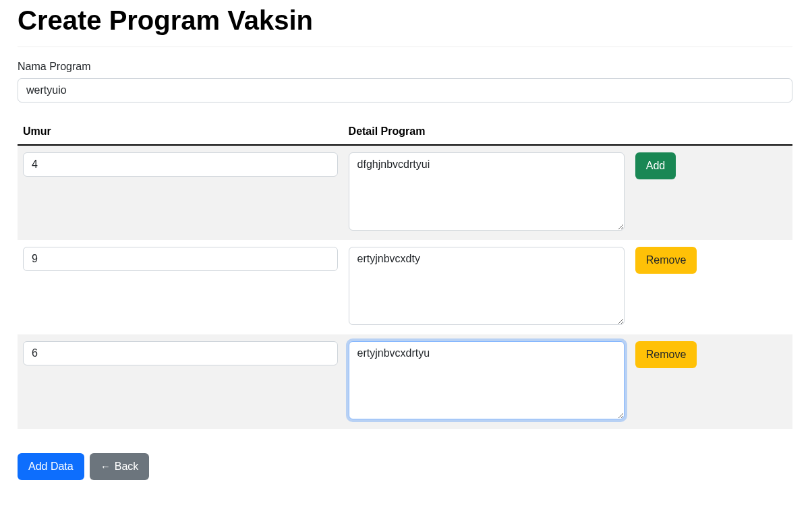  Describe the element at coordinates (405, 47) in the screenshot. I see `title-divider` at that location.